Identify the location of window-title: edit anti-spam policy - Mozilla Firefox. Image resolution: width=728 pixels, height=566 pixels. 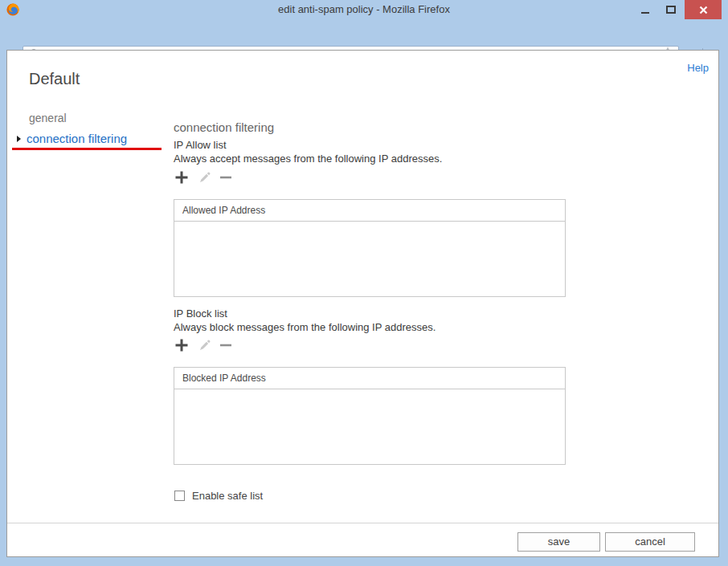
(364, 10).